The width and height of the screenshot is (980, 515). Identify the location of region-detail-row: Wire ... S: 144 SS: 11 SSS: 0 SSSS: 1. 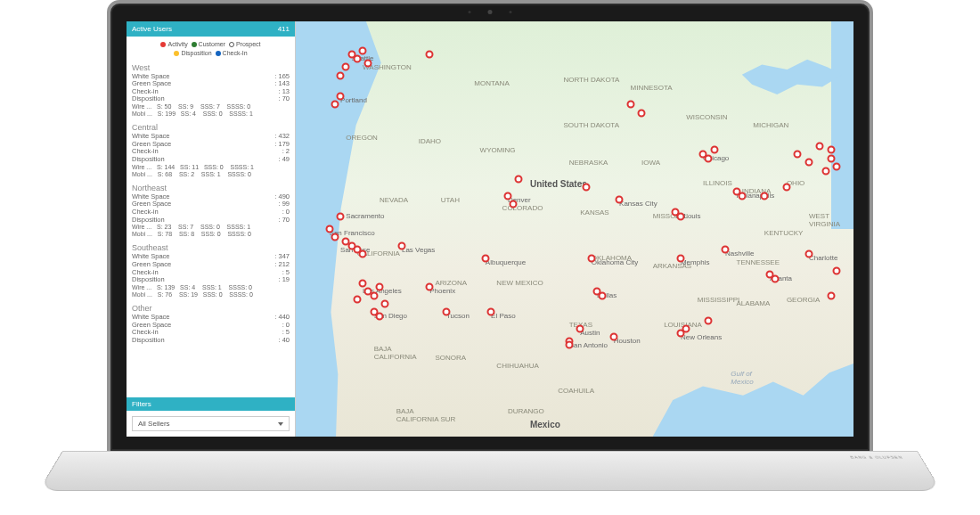
(210, 168).